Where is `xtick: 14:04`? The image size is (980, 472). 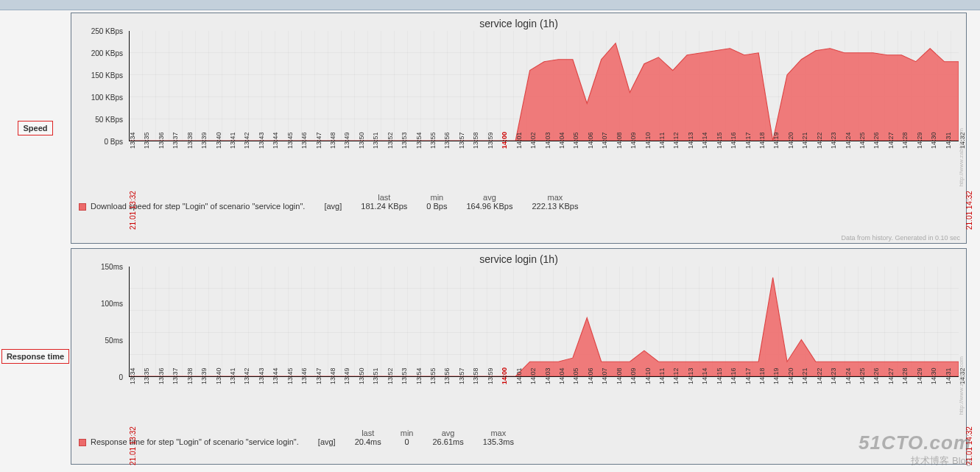
xtick: 14:04 is located at coordinates (562, 376).